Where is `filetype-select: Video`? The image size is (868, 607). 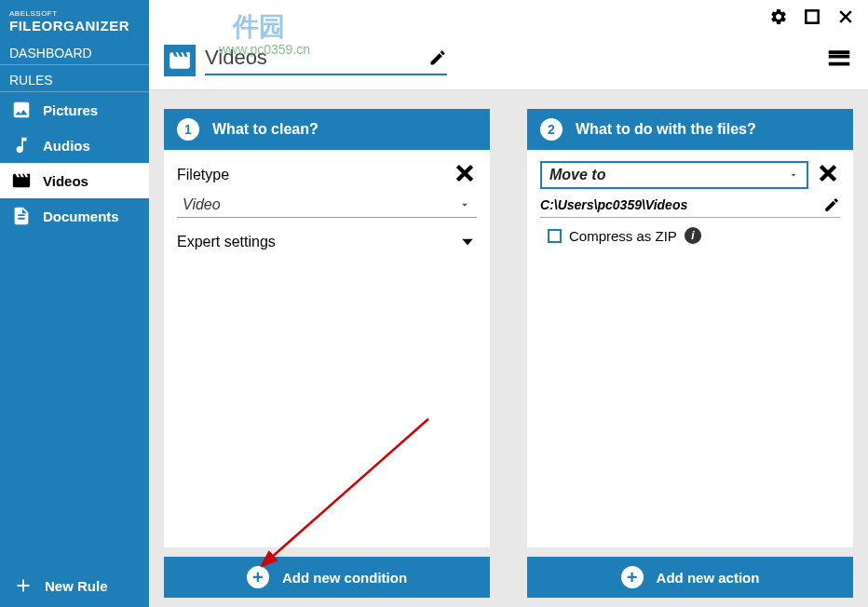
filetype-select: Video is located at coordinates (327, 205).